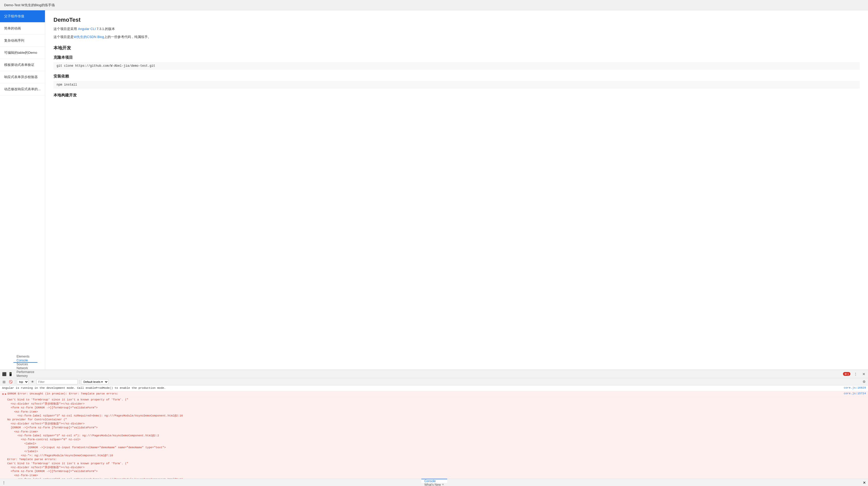  Describe the element at coordinates (434, 389) in the screenshot. I see `console-info-msg: Angular is running in the development mo…` at that location.